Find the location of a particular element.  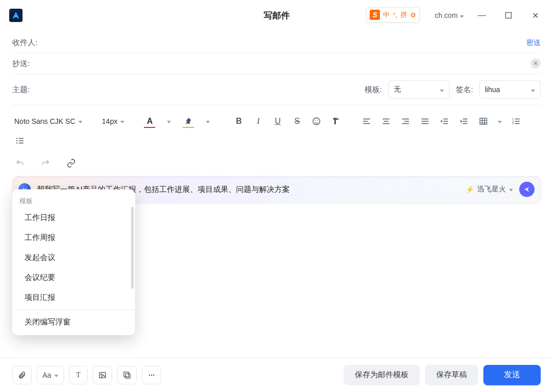

template-item-daily: 工作日报 is located at coordinates (74, 218).